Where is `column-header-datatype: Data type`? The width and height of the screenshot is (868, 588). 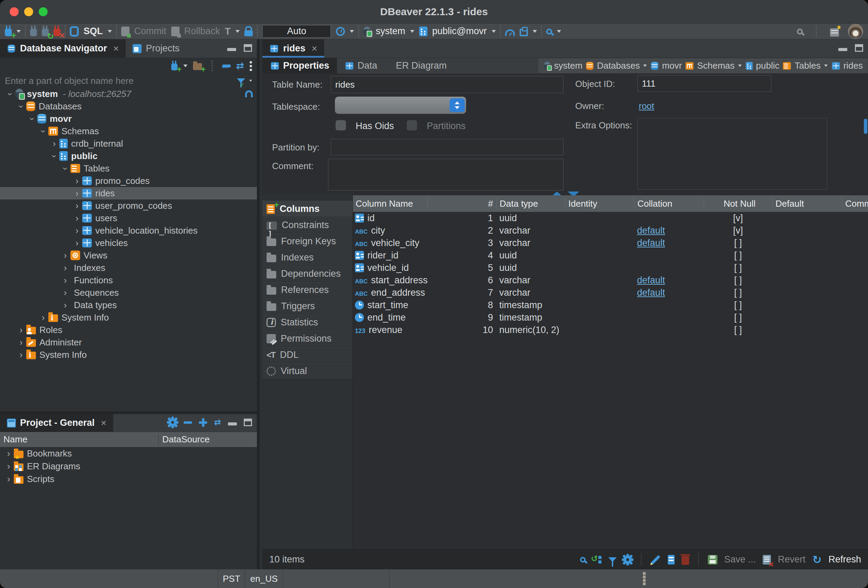
column-header-datatype: Data type is located at coordinates (531, 204).